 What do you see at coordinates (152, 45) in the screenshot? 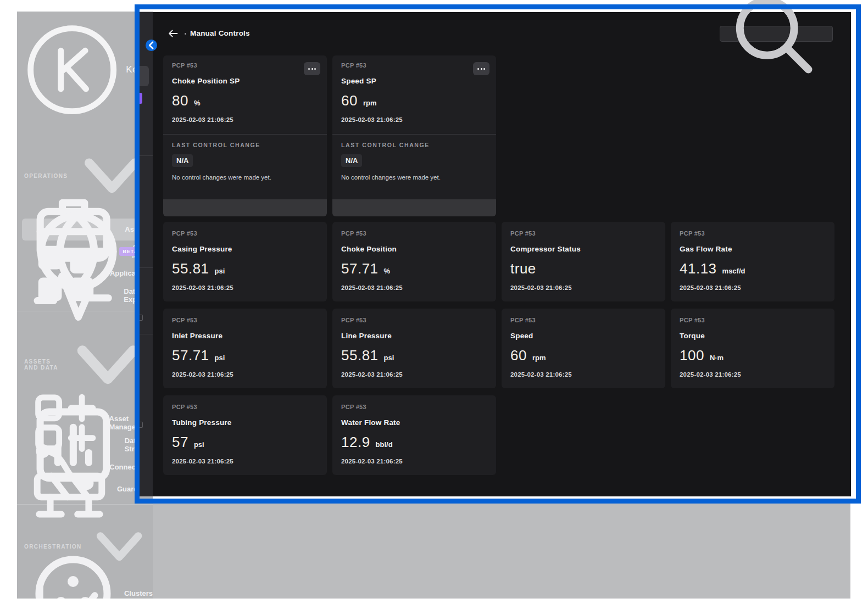
I see `chevron-left-icon` at bounding box center [152, 45].